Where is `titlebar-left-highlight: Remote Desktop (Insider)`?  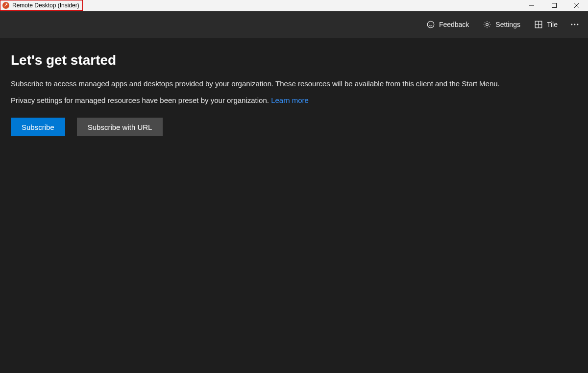 titlebar-left-highlight: Remote Desktop (Insider) is located at coordinates (41, 5).